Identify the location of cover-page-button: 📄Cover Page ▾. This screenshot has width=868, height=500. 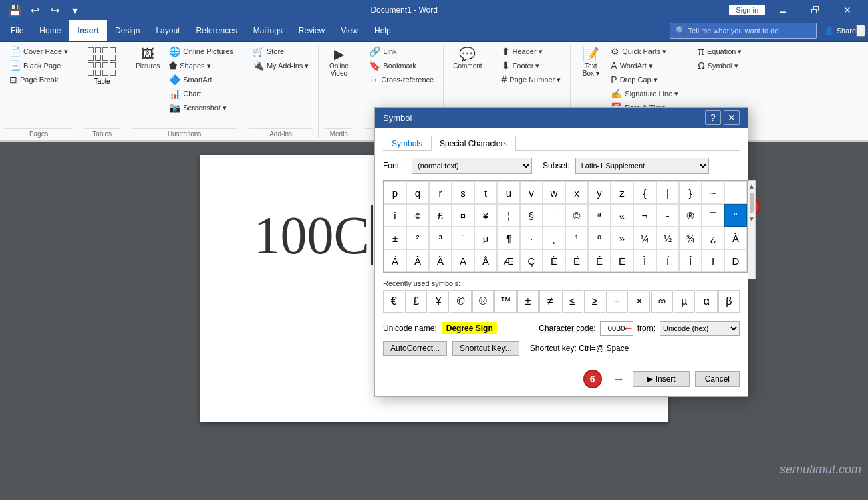
(39, 51).